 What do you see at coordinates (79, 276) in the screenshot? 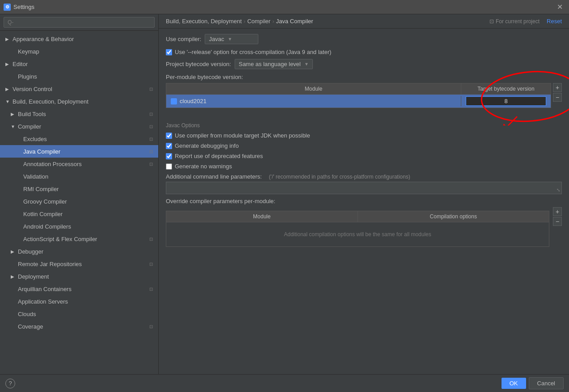
I see `sidebar-item-deployment: ▶ Deployment` at bounding box center [79, 276].